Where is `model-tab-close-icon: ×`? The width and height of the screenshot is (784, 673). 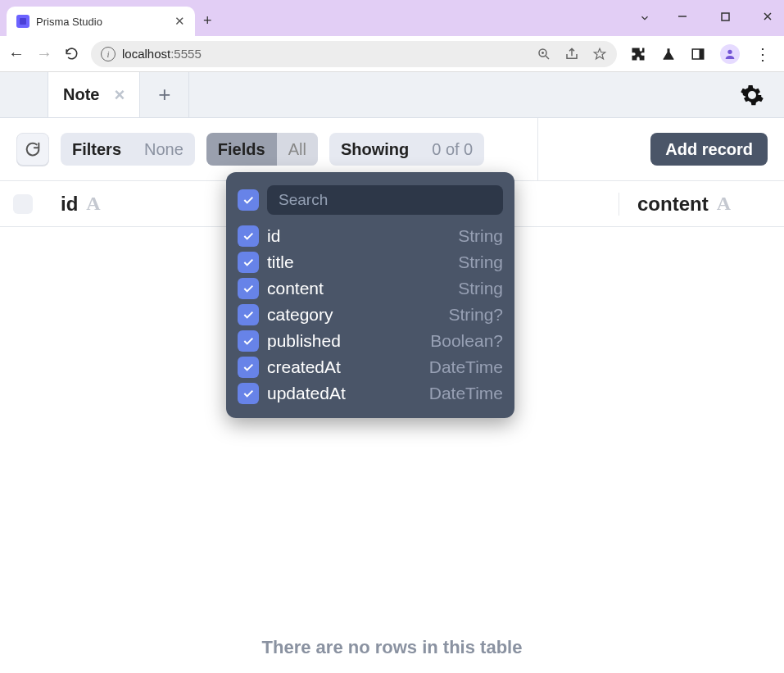 model-tab-close-icon: × is located at coordinates (120, 95).